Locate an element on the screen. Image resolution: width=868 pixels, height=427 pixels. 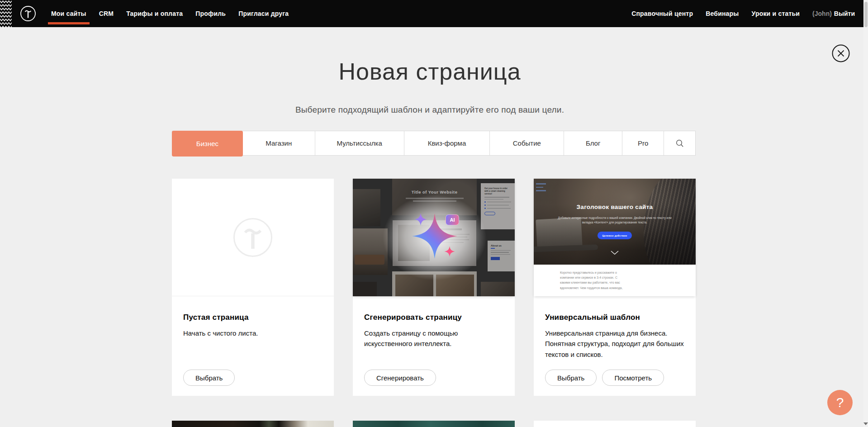
tab-event: Событие is located at coordinates (527, 143).